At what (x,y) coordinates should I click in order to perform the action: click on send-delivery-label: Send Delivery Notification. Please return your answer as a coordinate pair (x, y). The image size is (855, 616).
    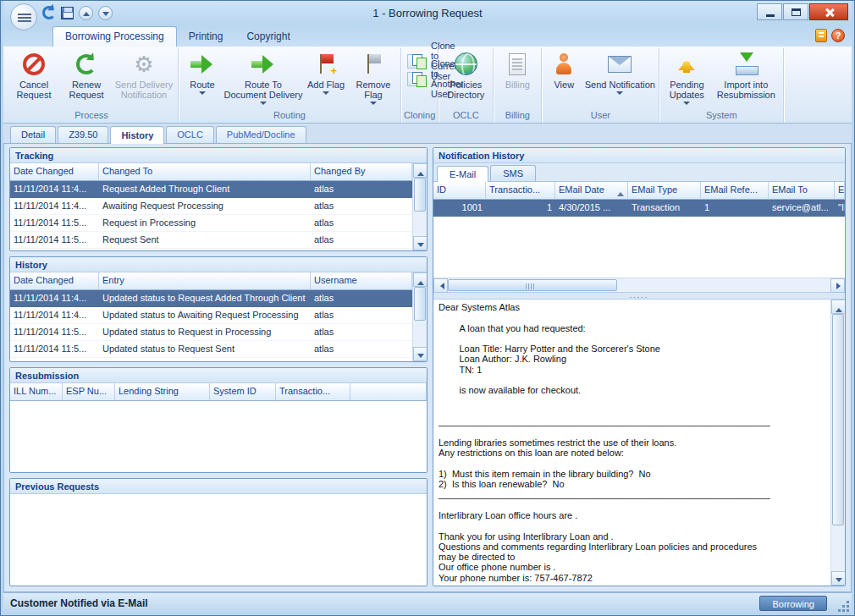
    Looking at the image, I should click on (144, 90).